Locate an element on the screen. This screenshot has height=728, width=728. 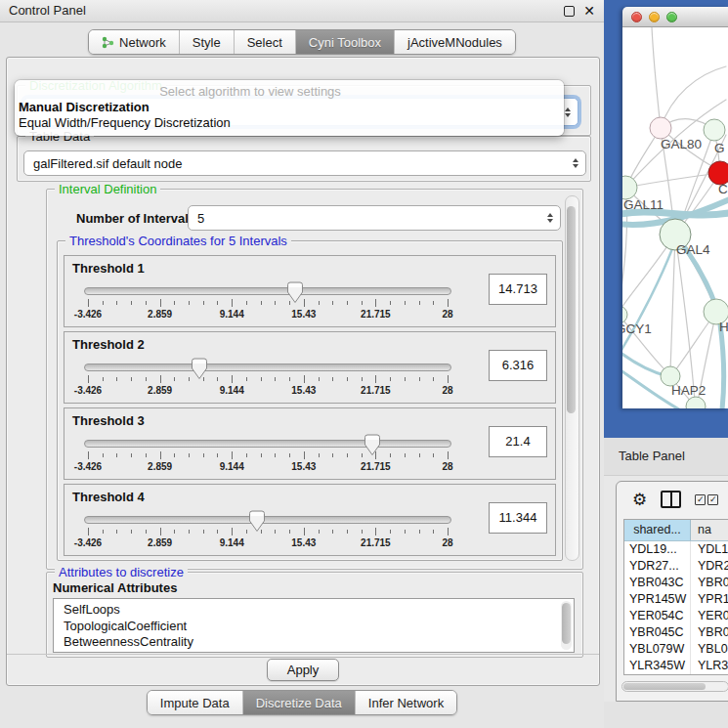
threshold-value-field: 6.316 is located at coordinates (518, 365).